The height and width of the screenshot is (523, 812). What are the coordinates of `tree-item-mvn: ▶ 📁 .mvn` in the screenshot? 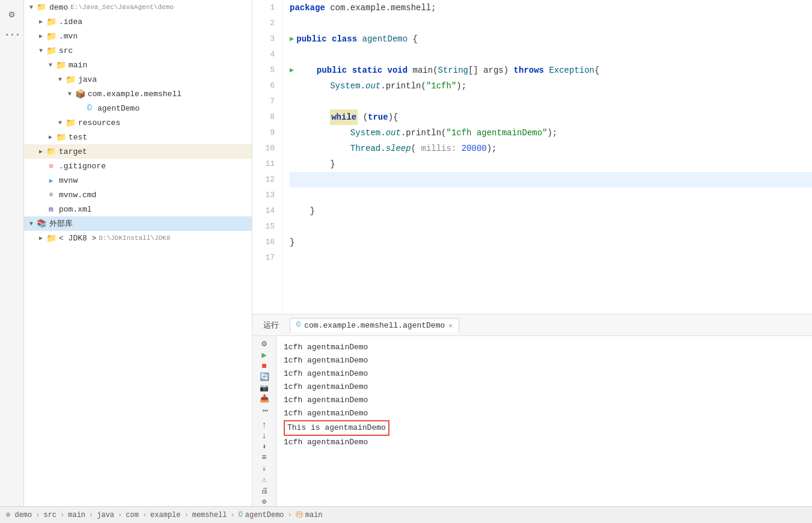 It's located at (138, 36).